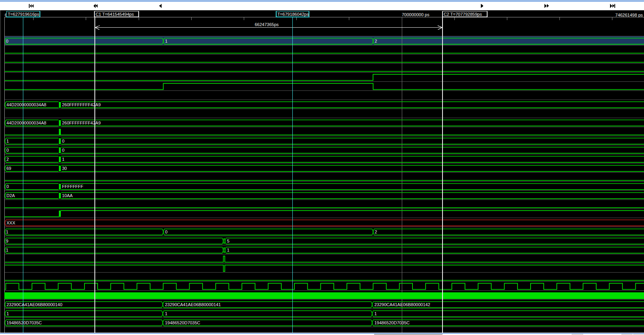 The image size is (644, 335). Describe the element at coordinates (64, 168) in the screenshot. I see `svg-text: 30` at that location.